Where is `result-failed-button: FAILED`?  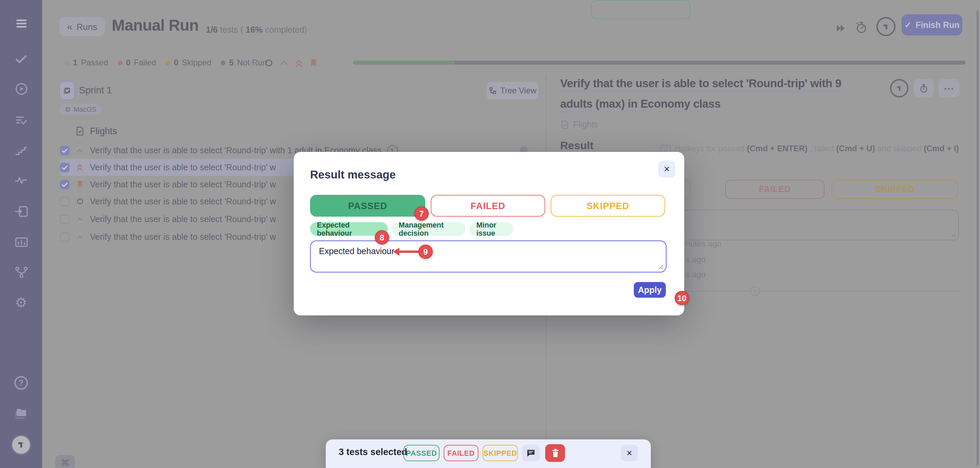 result-failed-button: FAILED is located at coordinates (775, 189).